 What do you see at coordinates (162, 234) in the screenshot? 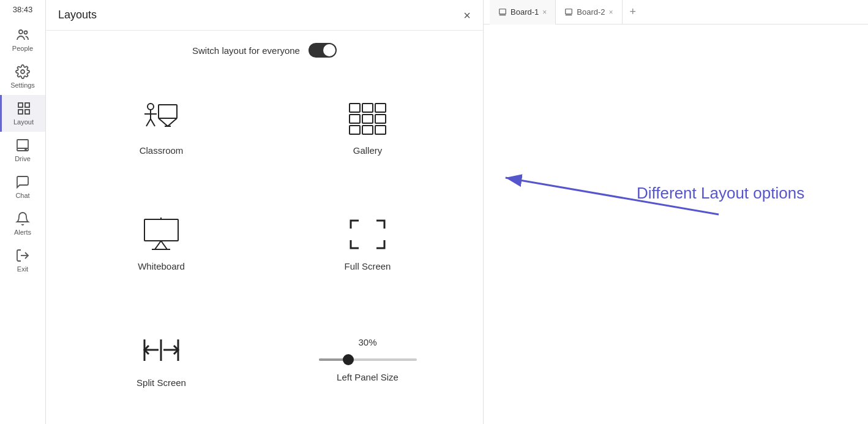
I see `whiteboard-icon` at bounding box center [162, 234].